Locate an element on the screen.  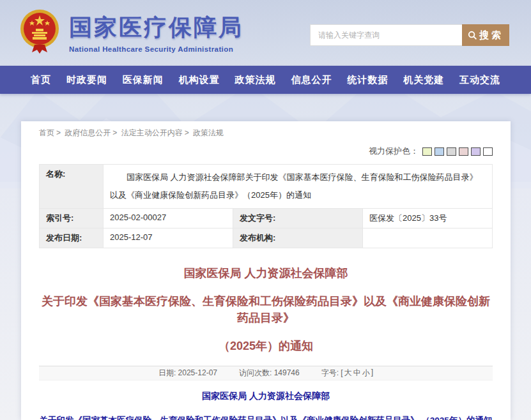
doc-name-label: 名称: is located at coordinates (72, 186).